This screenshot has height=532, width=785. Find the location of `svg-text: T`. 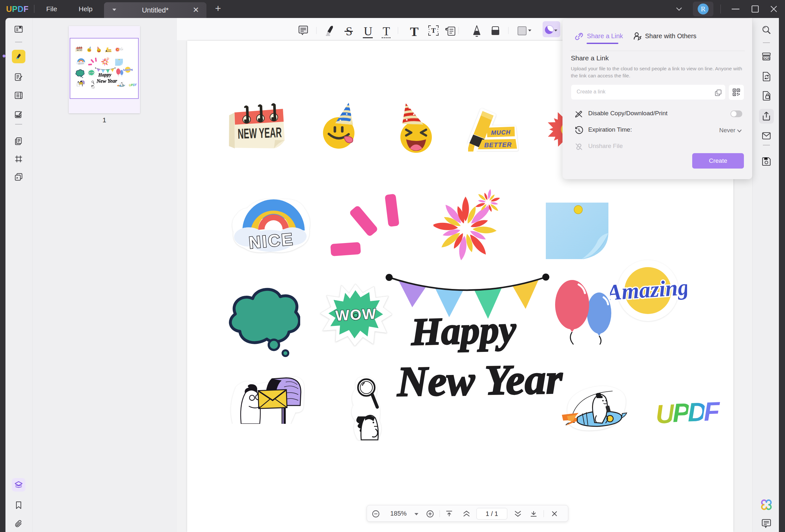

svg-text: T is located at coordinates (434, 30).